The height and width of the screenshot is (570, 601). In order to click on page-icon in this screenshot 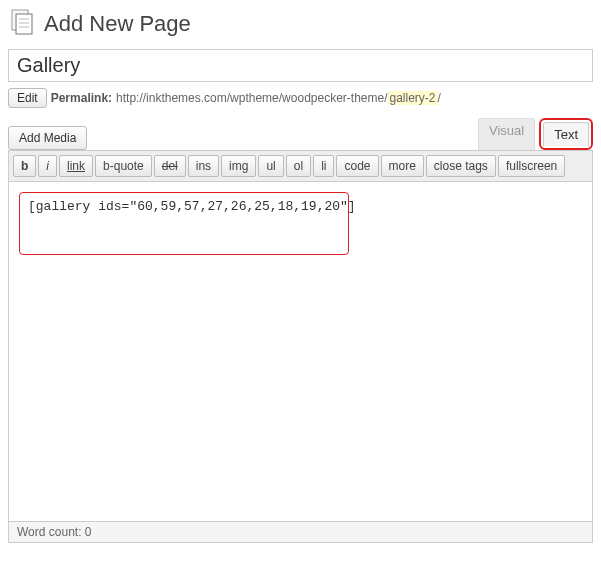, I will do `click(26, 24)`.